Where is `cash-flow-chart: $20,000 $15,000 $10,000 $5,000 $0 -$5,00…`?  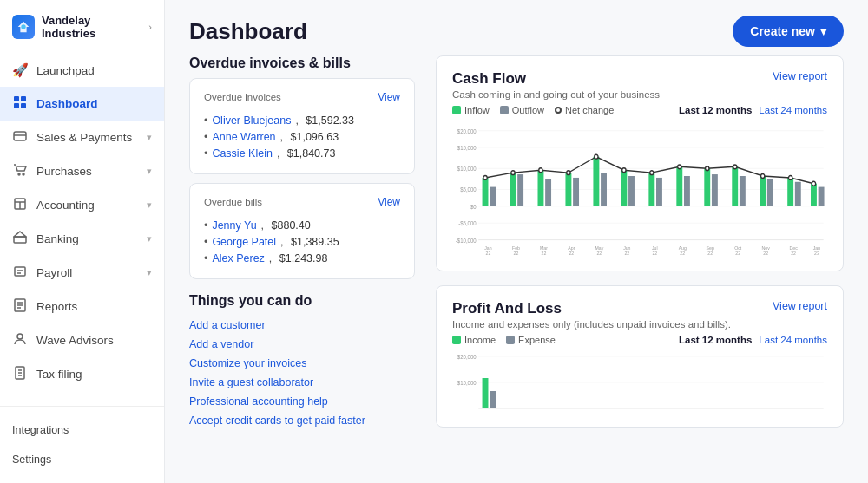
cash-flow-chart: $20,000 $15,000 $10,000 $5,000 $0 -$5,00… is located at coordinates (640, 189).